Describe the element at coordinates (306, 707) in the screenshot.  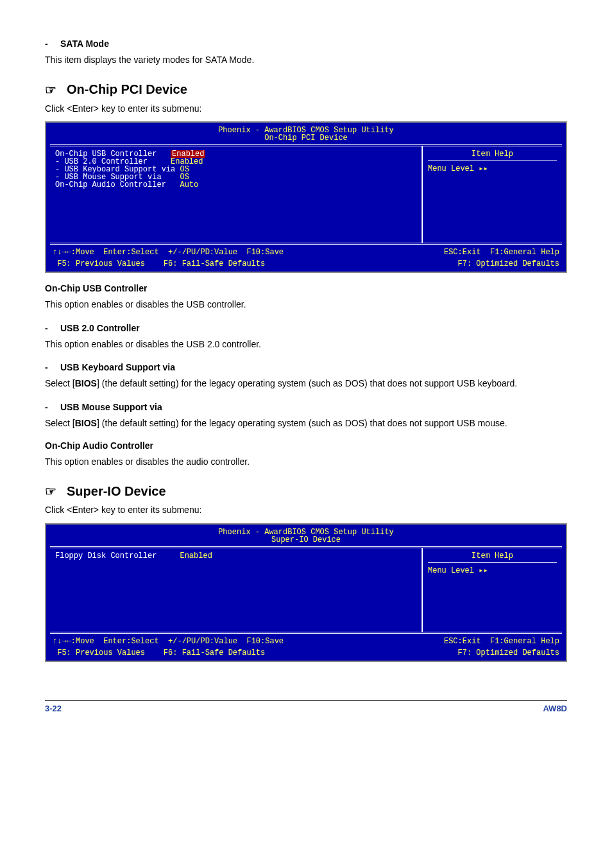
I see `page-footer: 3-22 AW8D` at that location.